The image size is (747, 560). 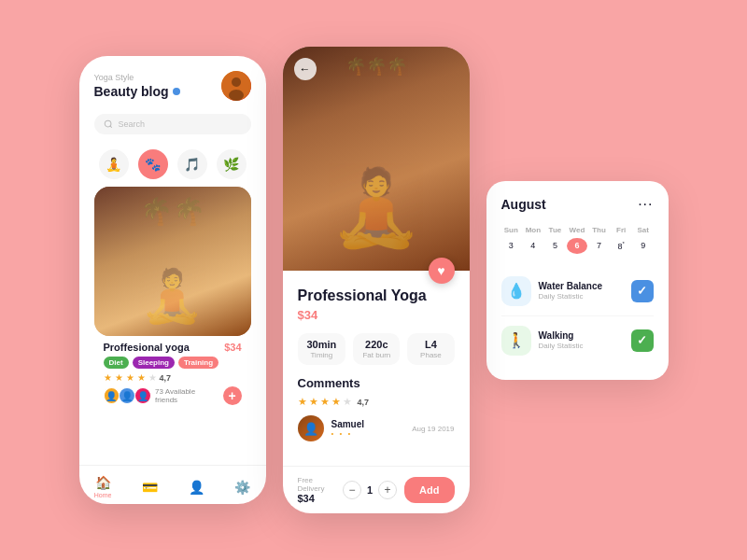 What do you see at coordinates (133, 124) in the screenshot?
I see `search-placeholder: Search` at bounding box center [133, 124].